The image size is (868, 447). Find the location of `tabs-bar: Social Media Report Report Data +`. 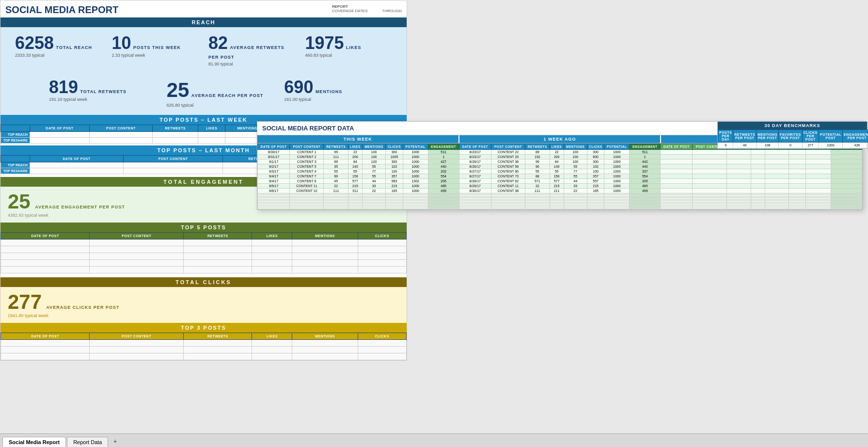

tabs-bar: Social Media Report Report Data + is located at coordinates (434, 440).